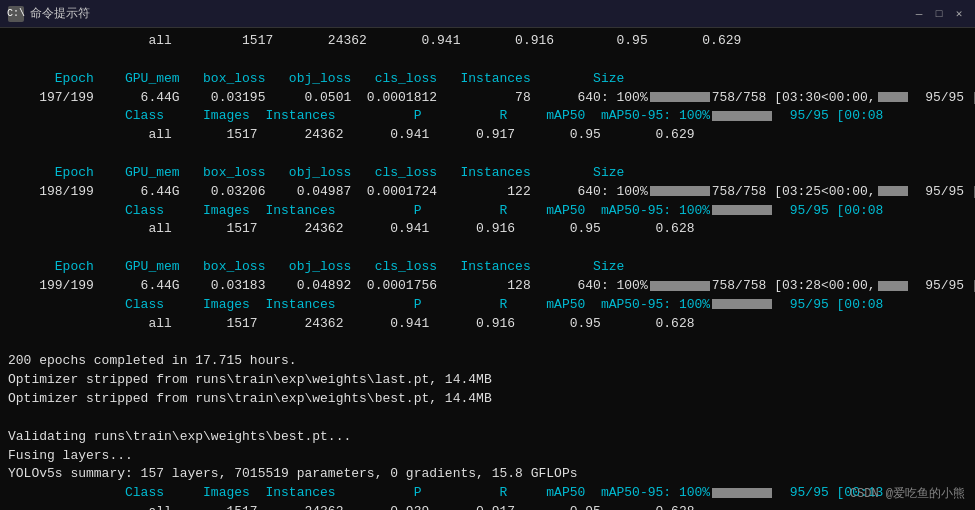 The image size is (975, 510). I want to click on final-all: all 1517 24362 0.939 0.917 0.95 0.628, so click(488, 506).